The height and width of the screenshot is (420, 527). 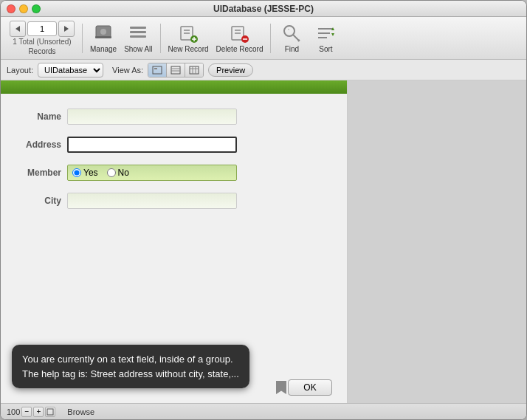 I want to click on tooltip-line1: You are currently on a text field, insid…, so click(x=131, y=359).